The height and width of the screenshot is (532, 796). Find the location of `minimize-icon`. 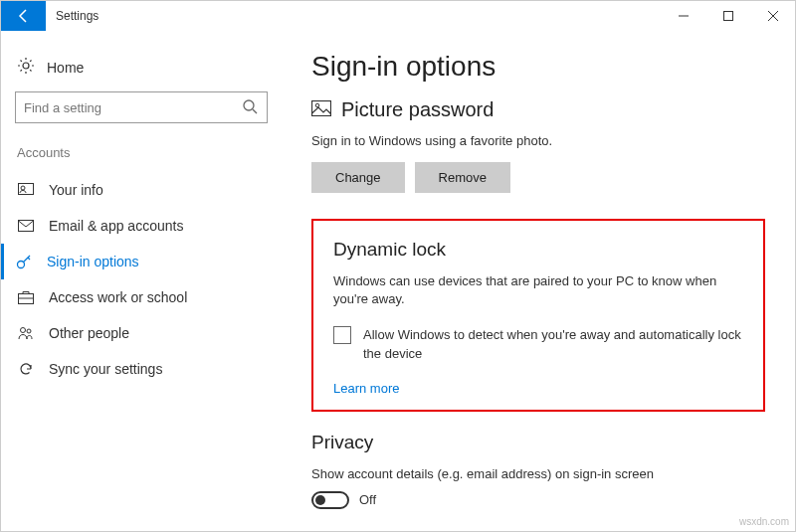

minimize-icon is located at coordinates (684, 16).